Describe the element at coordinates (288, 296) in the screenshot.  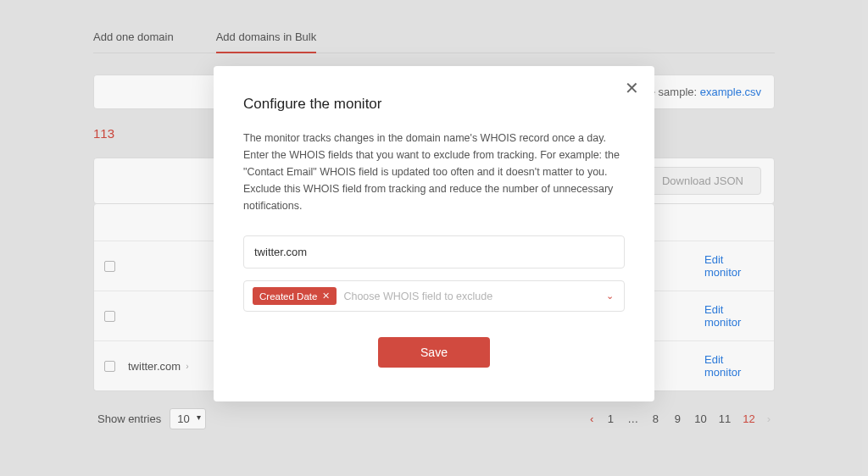
I see `chip-label: Created Date` at that location.